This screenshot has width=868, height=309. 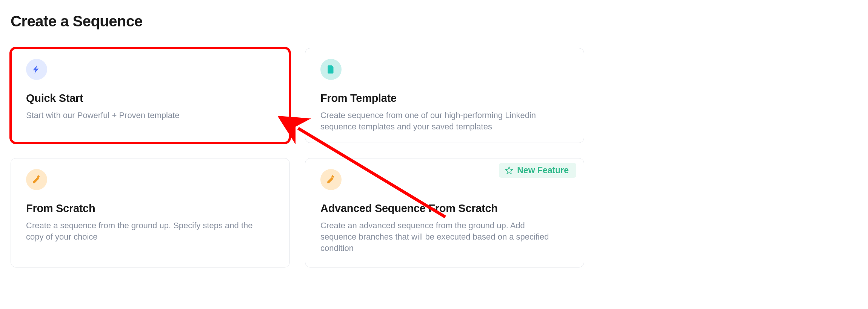 I want to click on card-from-scratch: From Scratch Create a sequence from the …, so click(x=150, y=213).